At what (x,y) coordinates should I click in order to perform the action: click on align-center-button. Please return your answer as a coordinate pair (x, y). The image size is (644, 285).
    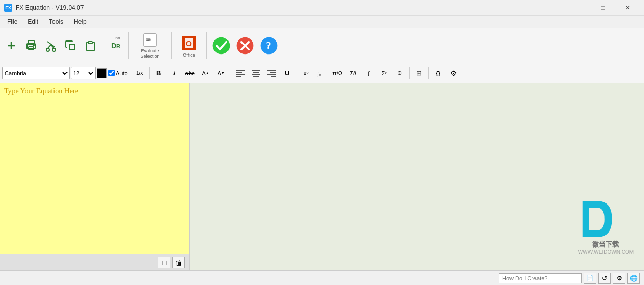
    Looking at the image, I should click on (256, 73).